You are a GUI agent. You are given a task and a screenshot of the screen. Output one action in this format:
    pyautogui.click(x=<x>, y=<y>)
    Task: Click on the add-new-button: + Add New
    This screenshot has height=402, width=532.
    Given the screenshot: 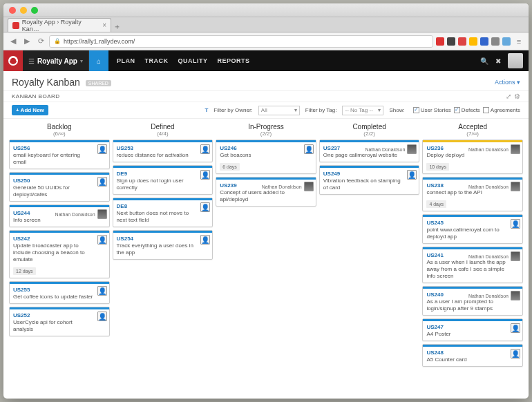 What is the action you would take?
    pyautogui.click(x=30, y=111)
    